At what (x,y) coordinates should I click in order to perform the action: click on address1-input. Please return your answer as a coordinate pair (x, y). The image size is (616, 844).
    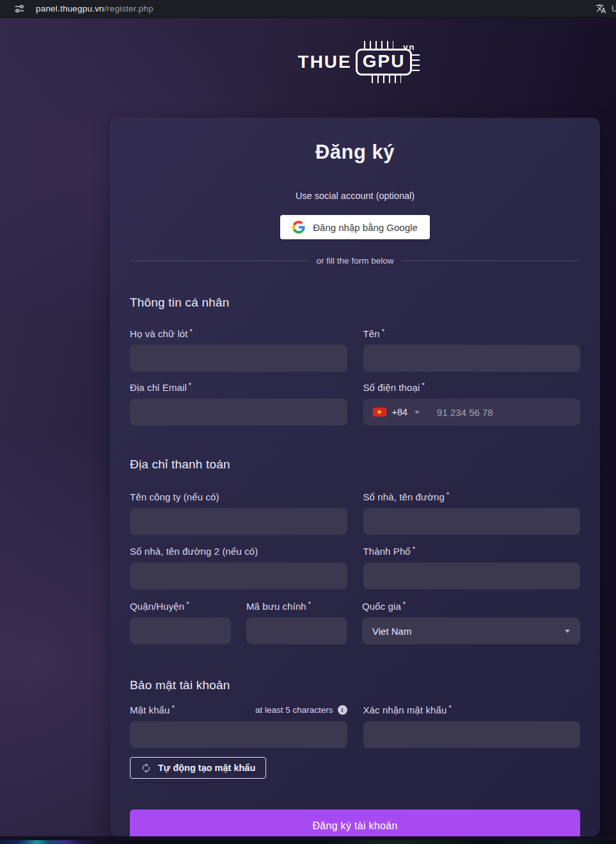
    Looking at the image, I should click on (472, 522).